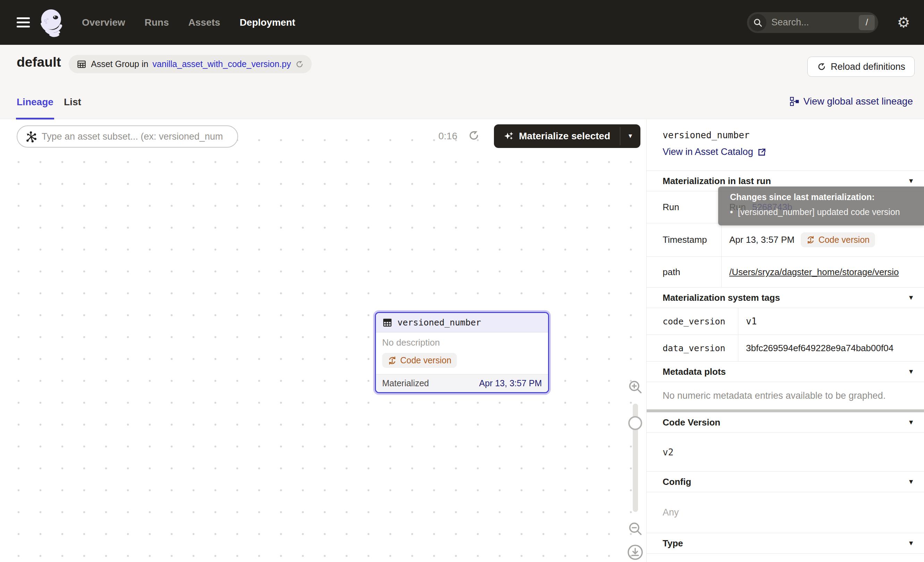 The height and width of the screenshot is (562, 924). Describe the element at coordinates (785, 482) in the screenshot. I see `section-config: Config ▼` at that location.